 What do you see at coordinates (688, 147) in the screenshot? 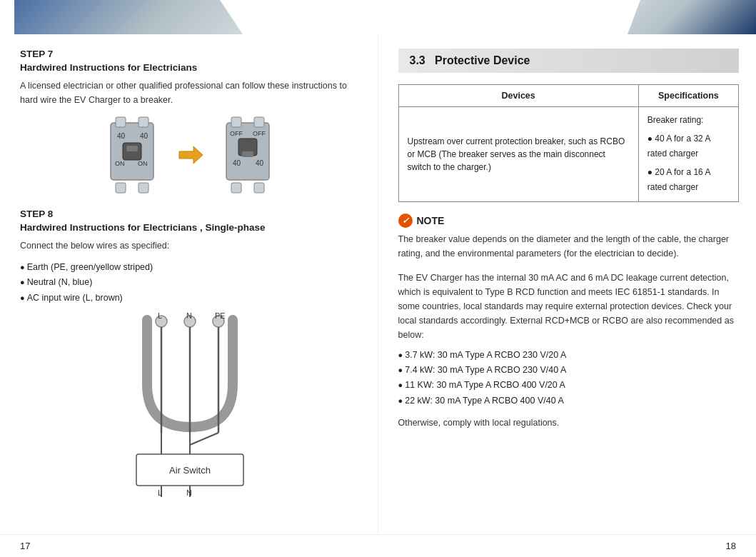
I see `spec-bullet-1: ● 40 A for a 32 A rated charger` at bounding box center [688, 147].